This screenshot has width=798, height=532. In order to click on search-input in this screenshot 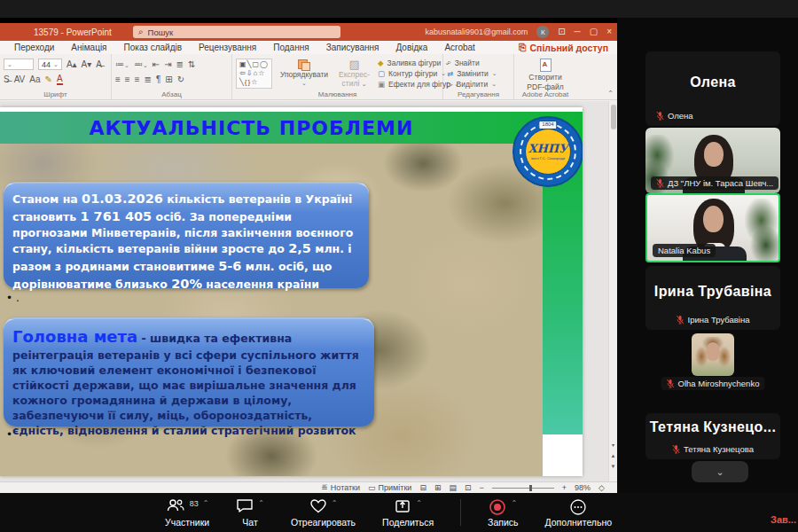, I will do `click(241, 32)`.